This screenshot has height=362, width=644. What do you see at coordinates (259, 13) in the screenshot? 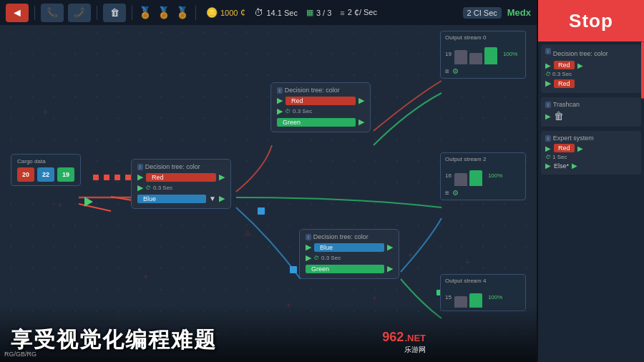
I see `clock-icon: ⏱` at bounding box center [259, 13].